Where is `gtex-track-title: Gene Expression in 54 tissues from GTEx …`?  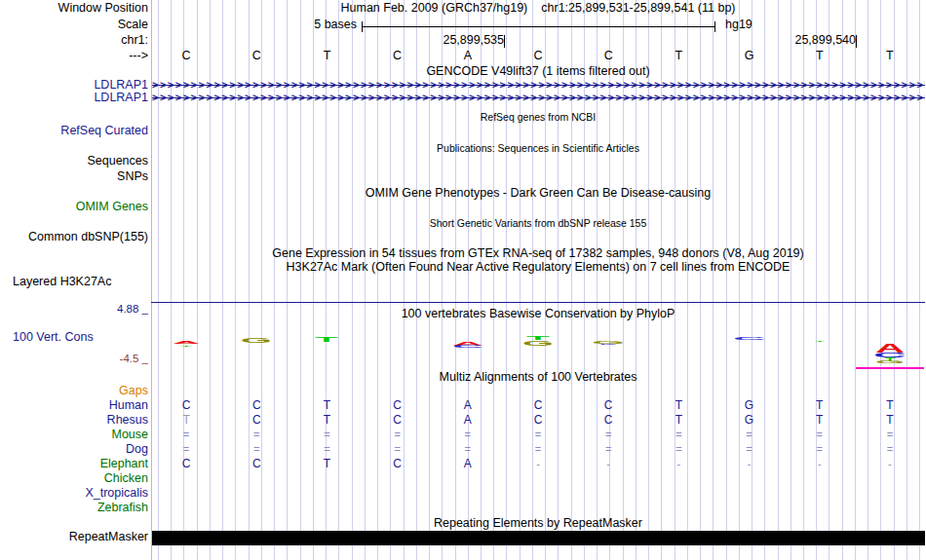
gtex-track-title: Gene Expression in 54 tissues from GTEx … is located at coordinates (538, 253).